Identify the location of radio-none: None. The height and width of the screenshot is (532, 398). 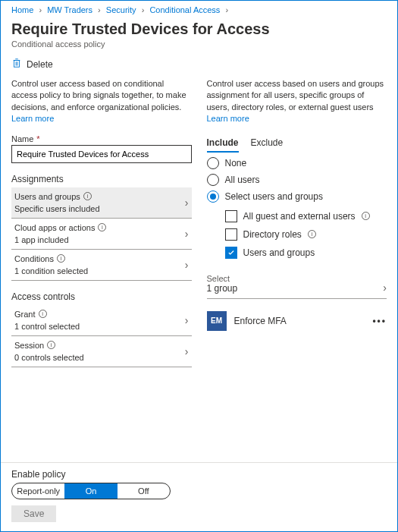
(297, 163).